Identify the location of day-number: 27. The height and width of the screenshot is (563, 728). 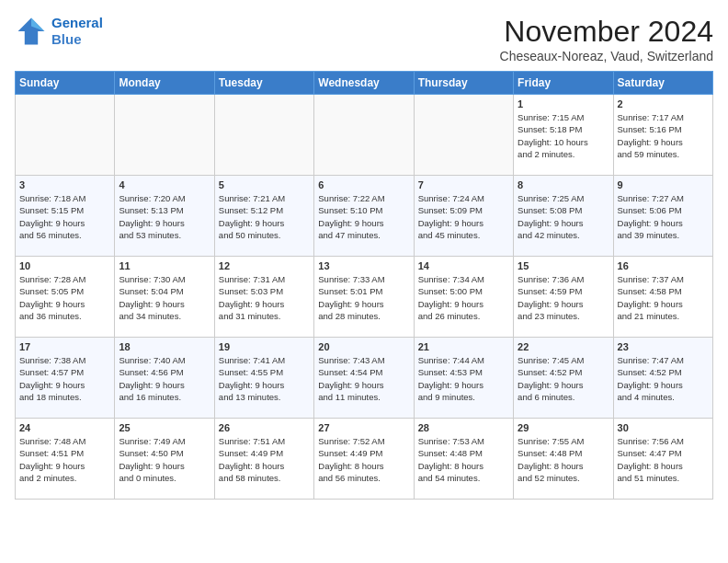
(364, 428).